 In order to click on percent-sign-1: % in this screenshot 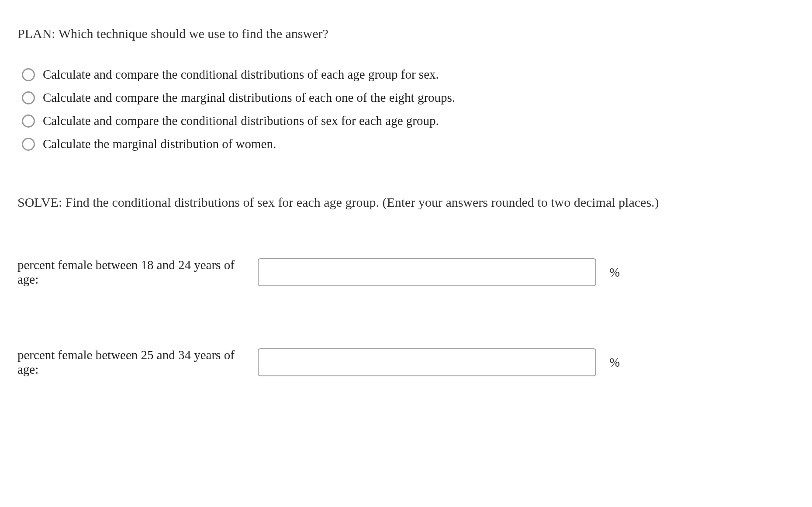, I will do `click(615, 363)`.